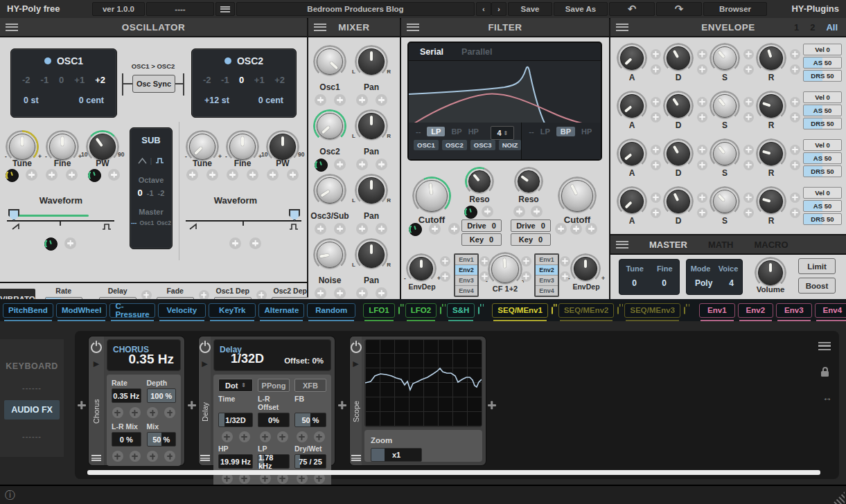  I want to click on sub-route-selector: --- Osc1 Osc2, so click(151, 223).